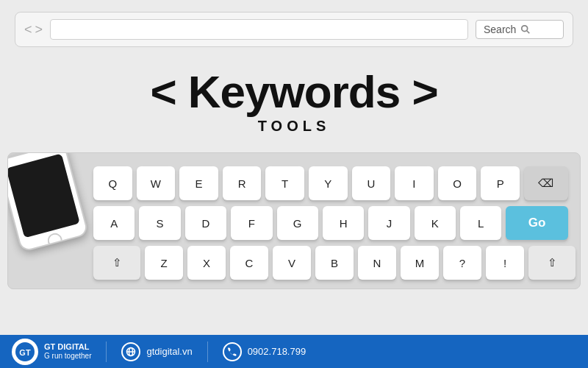 Image resolution: width=588 pixels, height=368 pixels. I want to click on headline-suffix: >, so click(419, 91).